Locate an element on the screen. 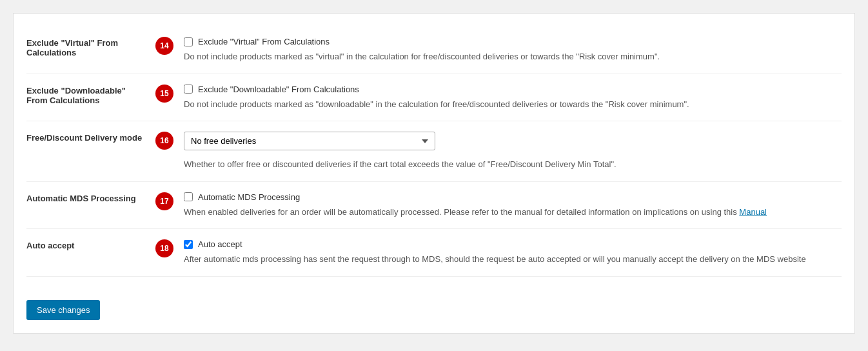 This screenshot has height=351, width=868. setting-label-15: Exclude "Downloadable" From Calculations is located at coordinates (91, 95).